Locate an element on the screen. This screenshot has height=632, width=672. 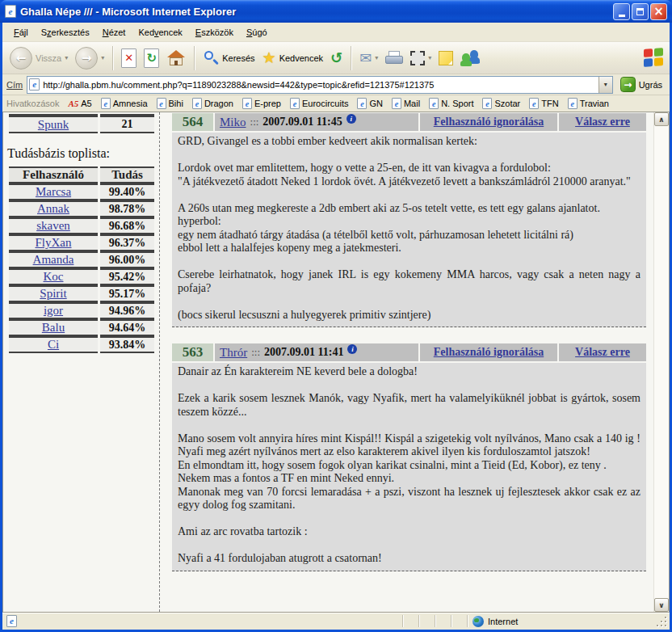
resize-grip is located at coordinates (662, 622).